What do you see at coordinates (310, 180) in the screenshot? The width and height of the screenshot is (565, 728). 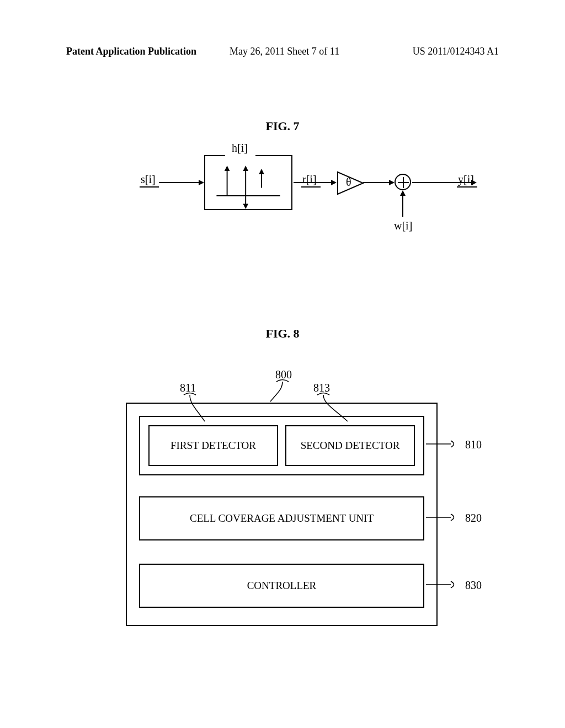 I see `label-r: r[i]` at bounding box center [310, 180].